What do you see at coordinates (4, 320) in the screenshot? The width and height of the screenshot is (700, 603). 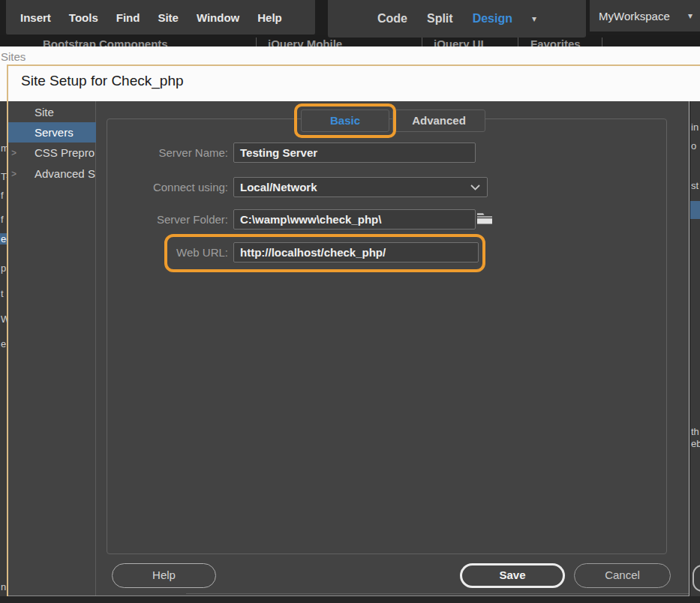 I see `background-text-fragment: W` at bounding box center [4, 320].